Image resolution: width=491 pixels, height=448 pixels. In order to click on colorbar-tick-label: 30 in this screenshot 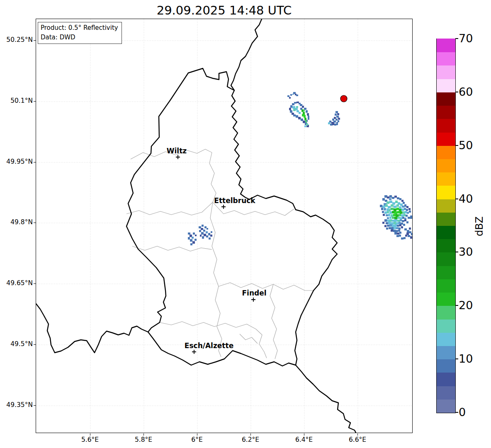, I will do `click(466, 252)`.